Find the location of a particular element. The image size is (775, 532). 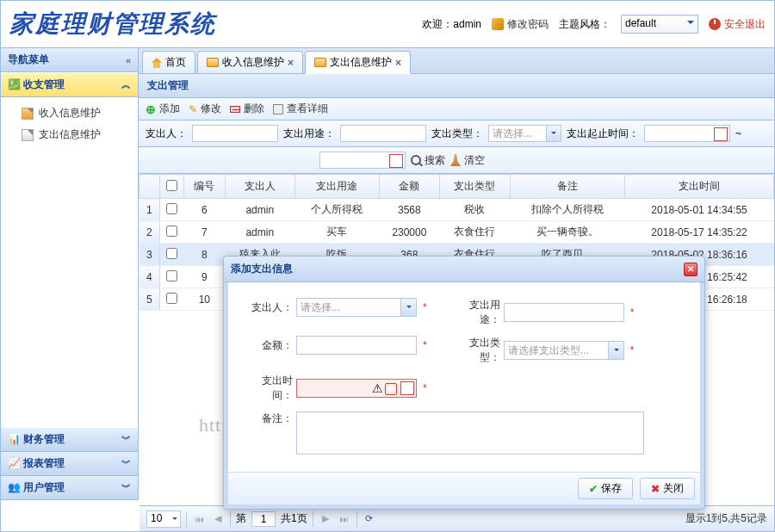

plus-icon: ⊕ is located at coordinates (151, 109).